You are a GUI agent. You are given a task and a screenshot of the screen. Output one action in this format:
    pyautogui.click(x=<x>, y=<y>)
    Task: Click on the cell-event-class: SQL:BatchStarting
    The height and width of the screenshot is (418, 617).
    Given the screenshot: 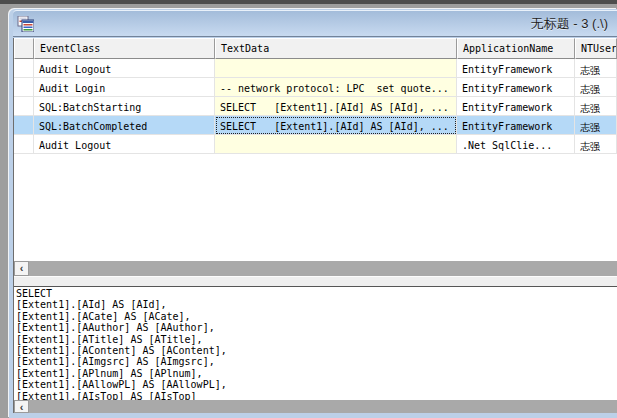 What is the action you would take?
    pyautogui.click(x=124, y=106)
    